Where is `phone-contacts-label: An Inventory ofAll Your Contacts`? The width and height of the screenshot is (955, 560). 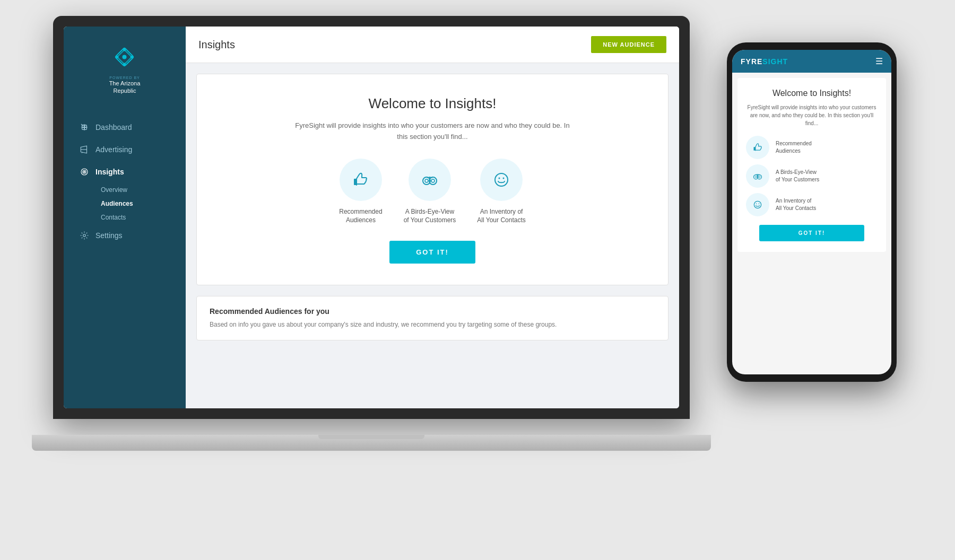
phone-contacts-label: An Inventory ofAll Your Contacts is located at coordinates (796, 205).